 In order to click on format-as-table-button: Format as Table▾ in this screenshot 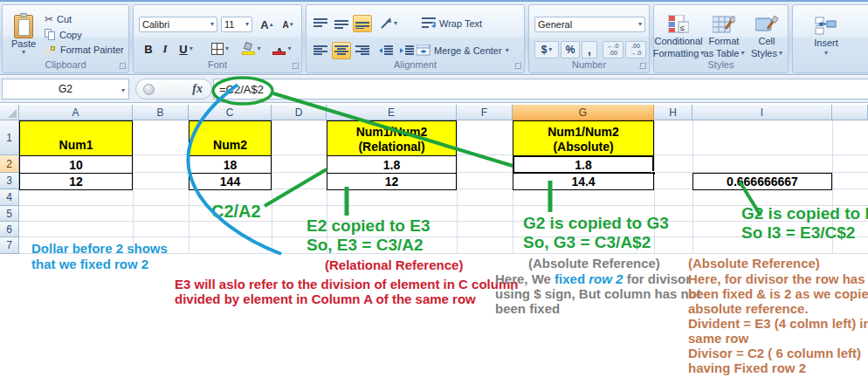, I will do `click(724, 37)`.